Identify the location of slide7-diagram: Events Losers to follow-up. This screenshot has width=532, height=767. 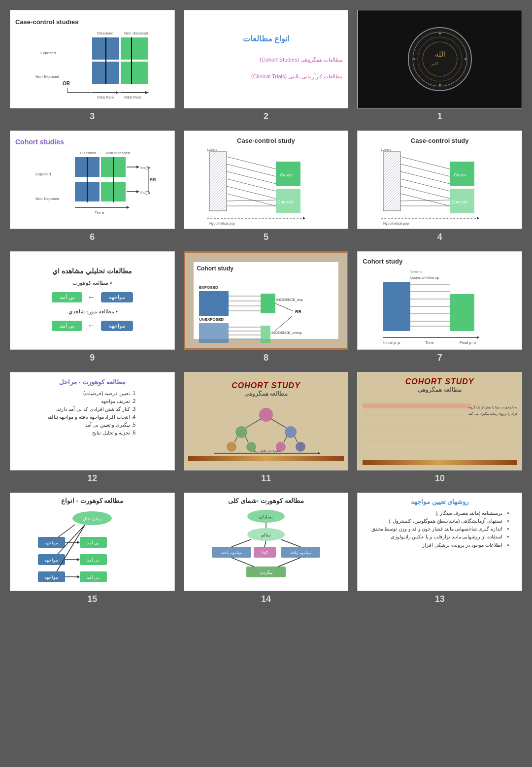
(440, 305).